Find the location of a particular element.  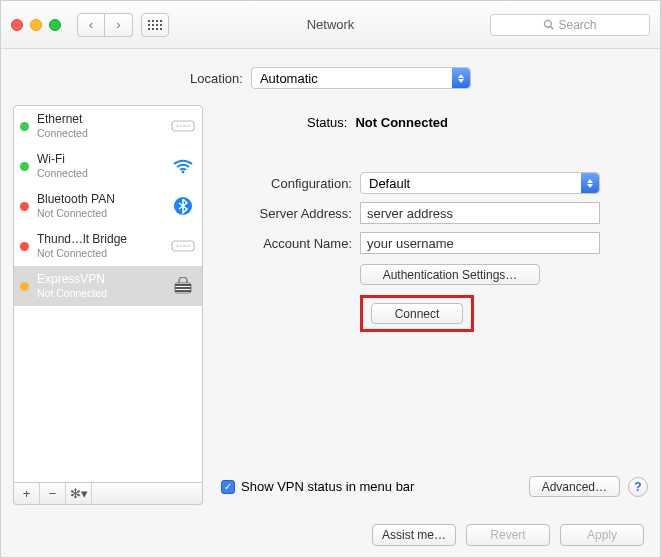

interface-info: Bluetooth PANNot Connected is located at coordinates (100, 206).